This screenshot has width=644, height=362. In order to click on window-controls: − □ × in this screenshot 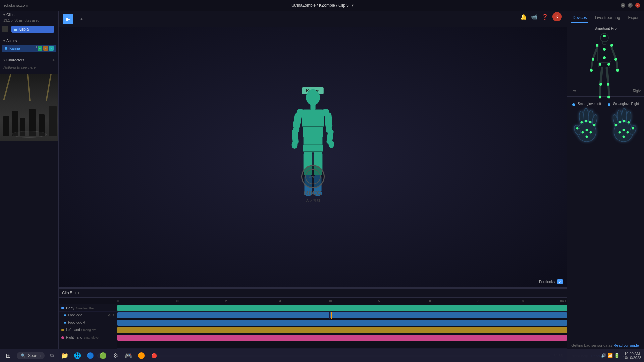, I will do `click(630, 5)`.